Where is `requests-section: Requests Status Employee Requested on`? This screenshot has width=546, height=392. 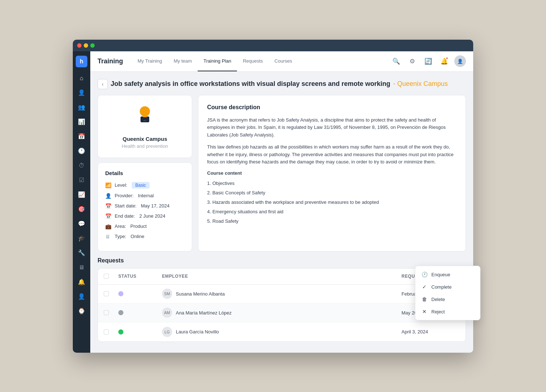
requests-section: Requests Status Employee Requested on is located at coordinates (282, 300).